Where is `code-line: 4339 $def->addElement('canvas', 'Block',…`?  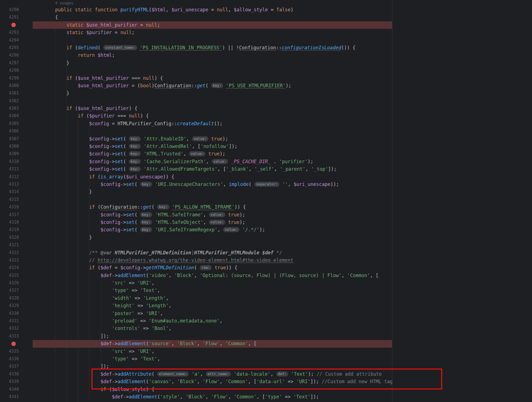 code-line: 4339 $def->addElement('canvas', 'Block',… is located at coordinates (196, 382).